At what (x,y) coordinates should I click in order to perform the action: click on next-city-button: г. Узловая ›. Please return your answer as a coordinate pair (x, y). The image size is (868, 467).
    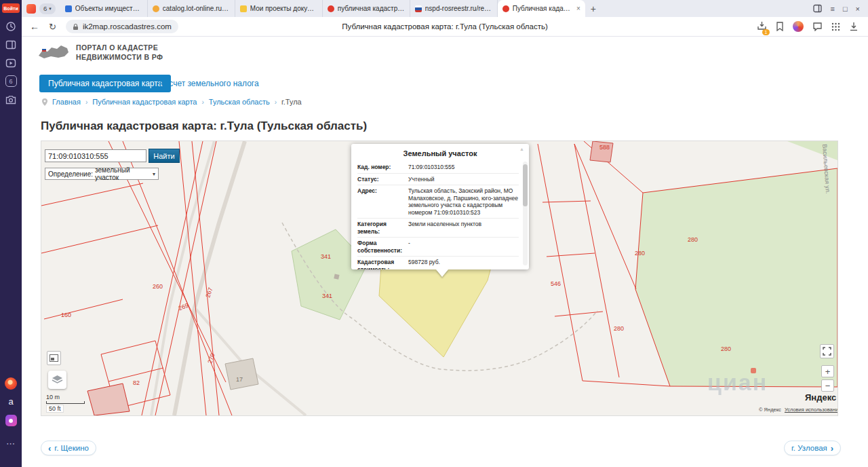
    Looking at the image, I should click on (812, 448).